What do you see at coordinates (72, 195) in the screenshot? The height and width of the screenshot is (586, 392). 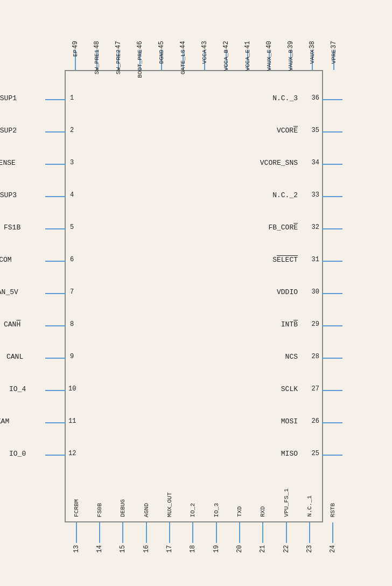 I see `pin-num-4: 4` at bounding box center [72, 195].